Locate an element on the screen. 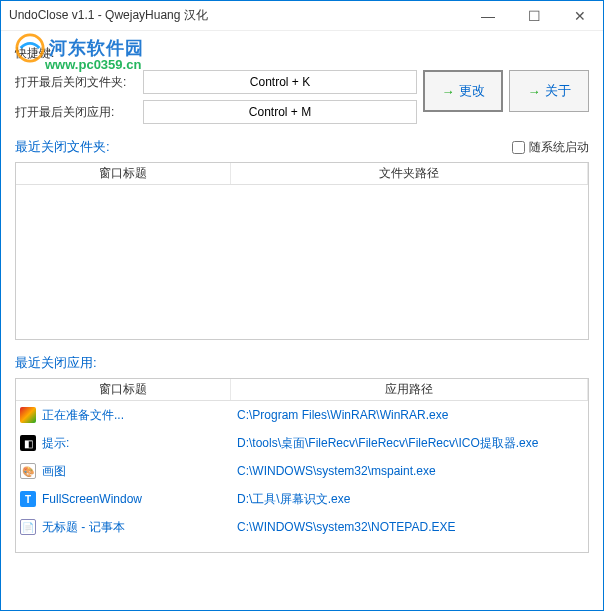 Image resolution: width=604 pixels, height=611 pixels. about-button: → 关于 is located at coordinates (549, 91).